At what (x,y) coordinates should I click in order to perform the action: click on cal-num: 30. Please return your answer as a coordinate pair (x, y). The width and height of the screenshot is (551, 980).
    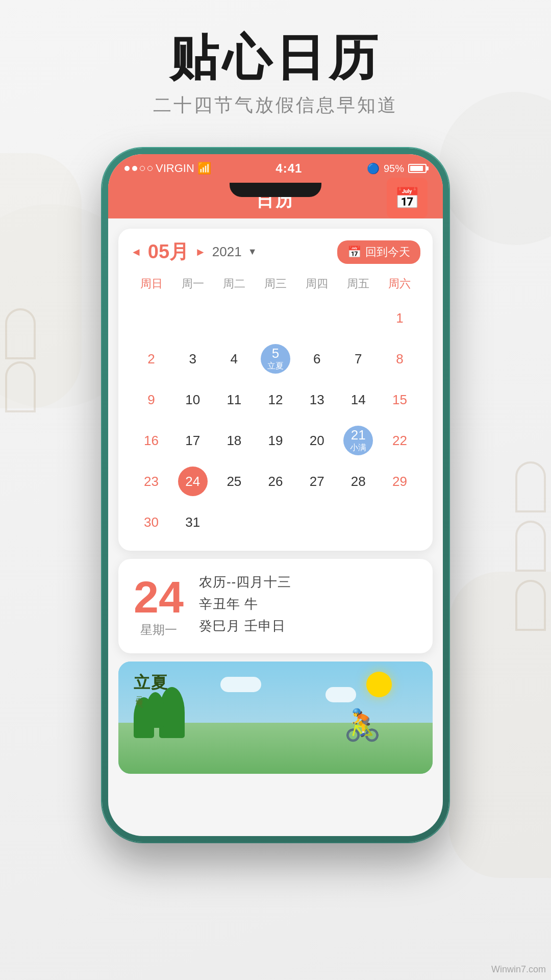
    Looking at the image, I should click on (151, 522).